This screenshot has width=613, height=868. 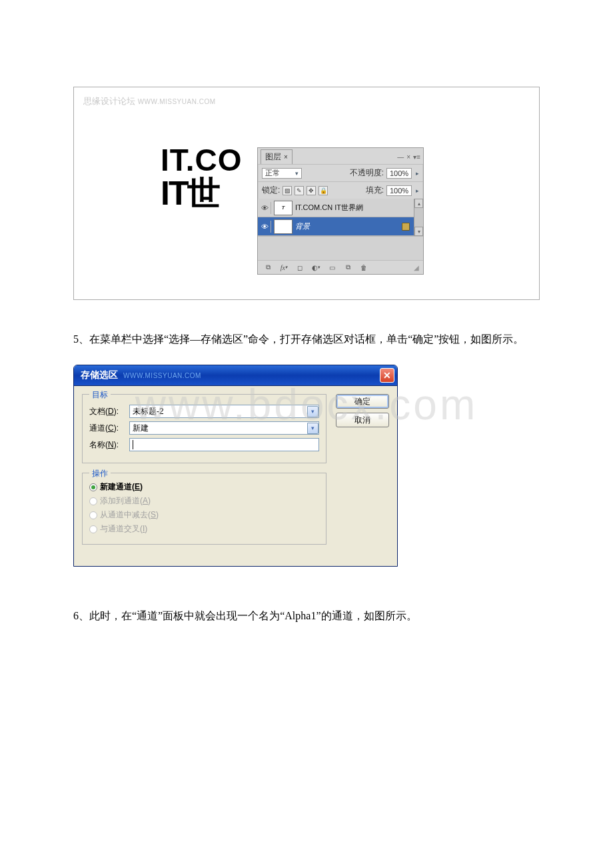 I want to click on canvas-sample-text: IT.CO IT世, so click(x=201, y=177).